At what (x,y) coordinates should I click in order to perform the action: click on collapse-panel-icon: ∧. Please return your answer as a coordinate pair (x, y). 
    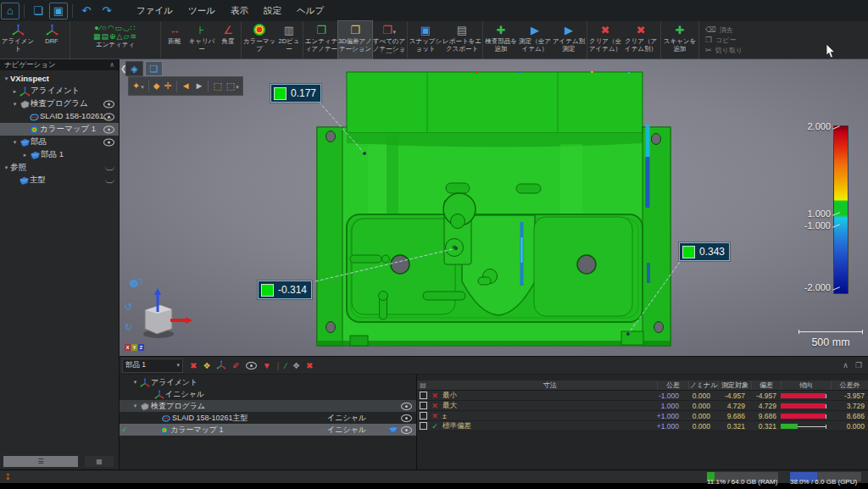
    Looking at the image, I should click on (112, 64).